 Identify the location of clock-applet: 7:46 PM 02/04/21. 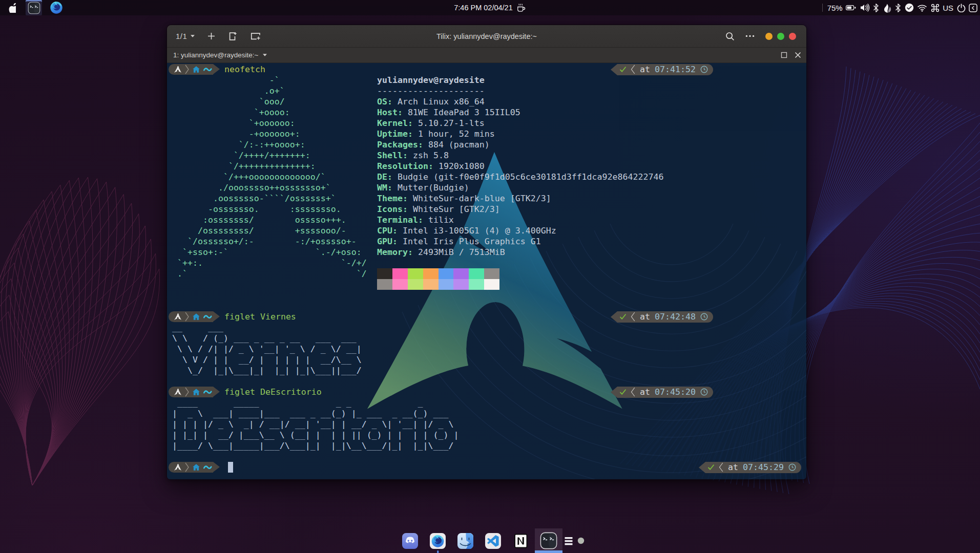
(490, 8).